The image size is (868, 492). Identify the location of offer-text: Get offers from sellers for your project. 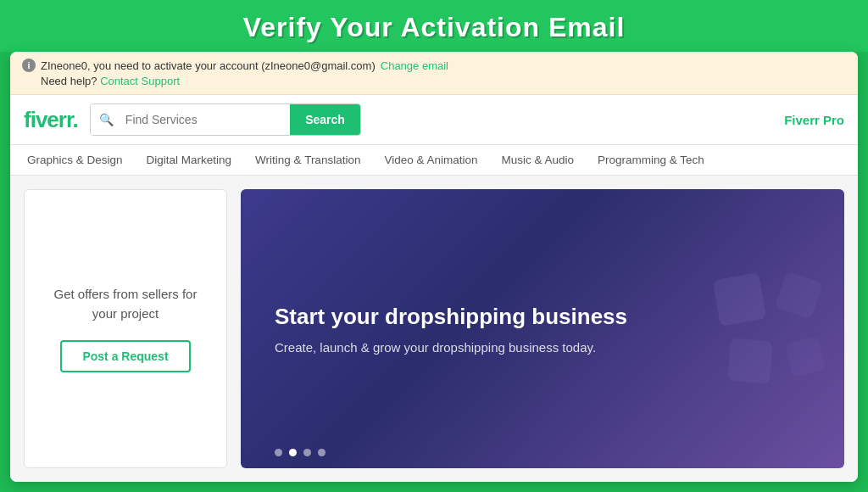
(125, 304).